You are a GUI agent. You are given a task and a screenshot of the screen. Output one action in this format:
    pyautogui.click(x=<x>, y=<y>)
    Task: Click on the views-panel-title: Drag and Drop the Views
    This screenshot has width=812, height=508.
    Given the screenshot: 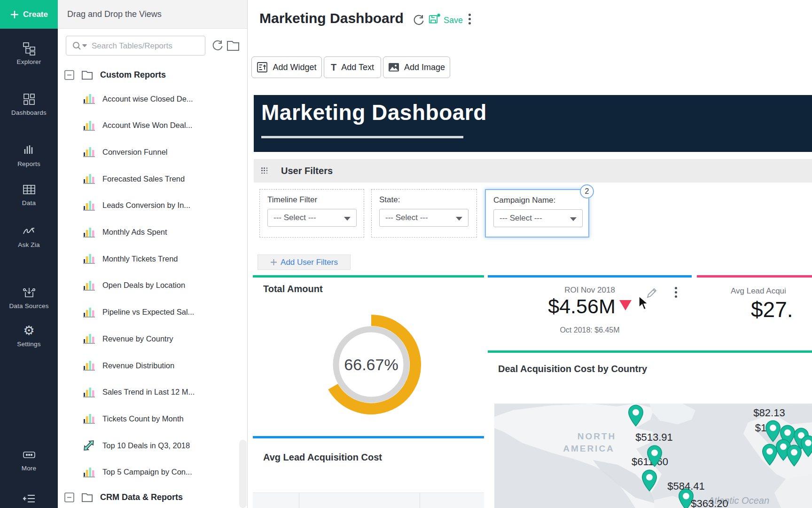 What is the action you would take?
    pyautogui.click(x=152, y=14)
    